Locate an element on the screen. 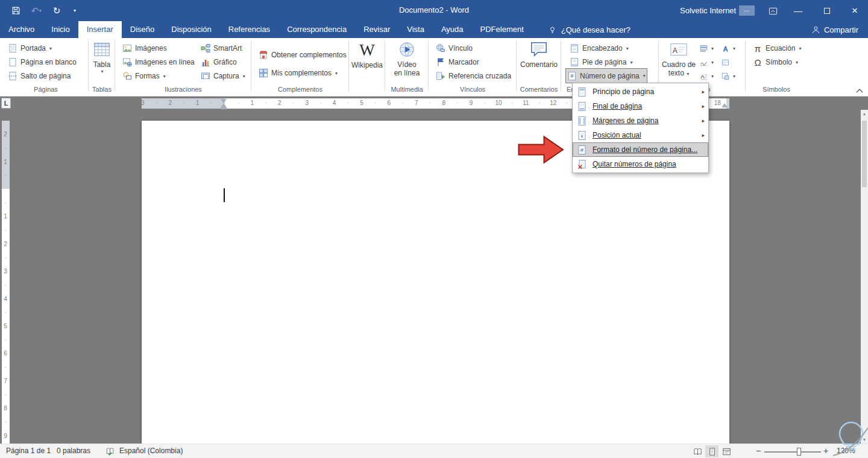  zoom-out-button: − is located at coordinates (758, 451).